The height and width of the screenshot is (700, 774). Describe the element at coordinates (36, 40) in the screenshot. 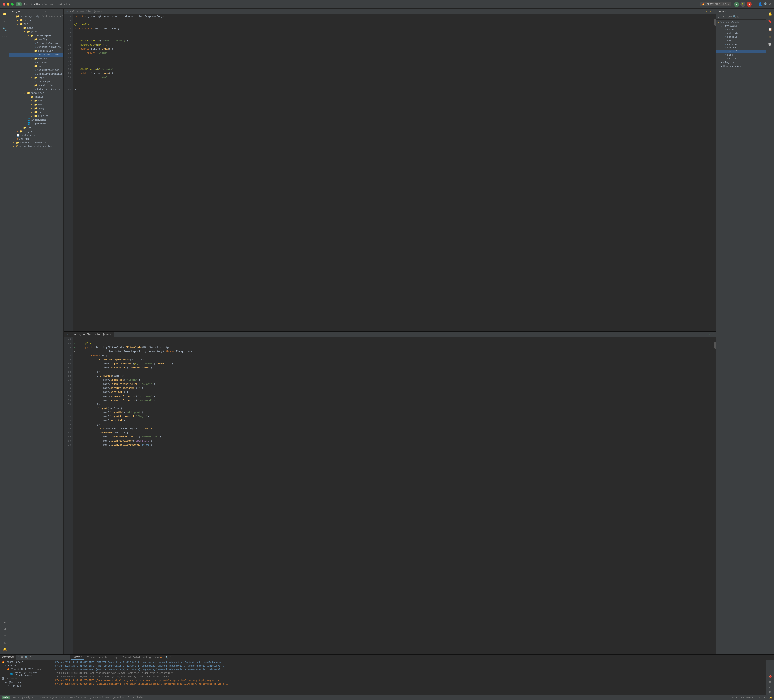

I see `tree-item-config: ▾ 📁 config` at that location.